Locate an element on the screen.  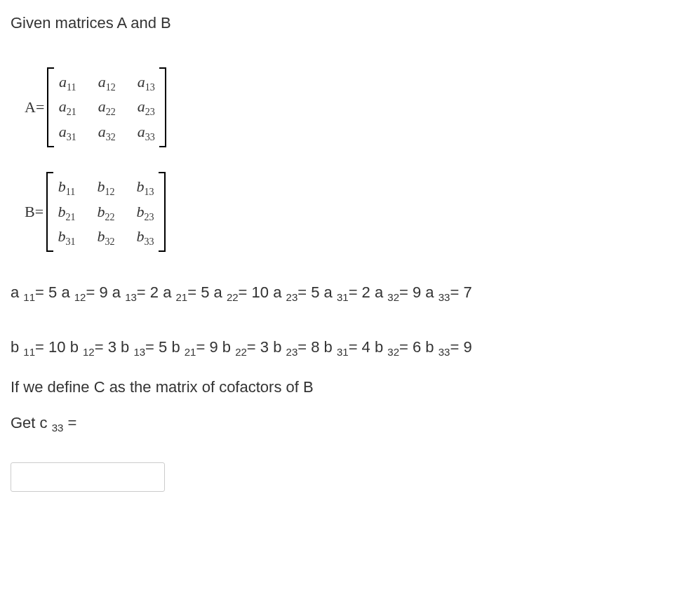
matrix-b-label: B= is located at coordinates (34, 212).